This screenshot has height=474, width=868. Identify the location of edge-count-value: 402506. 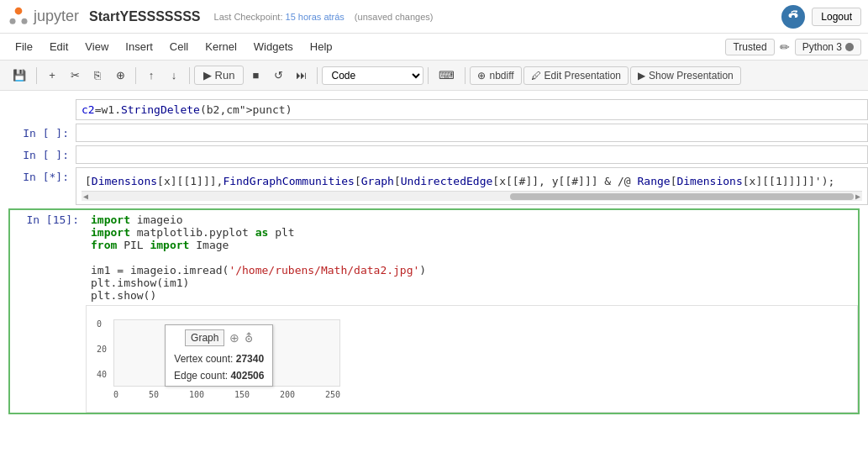
(247, 376).